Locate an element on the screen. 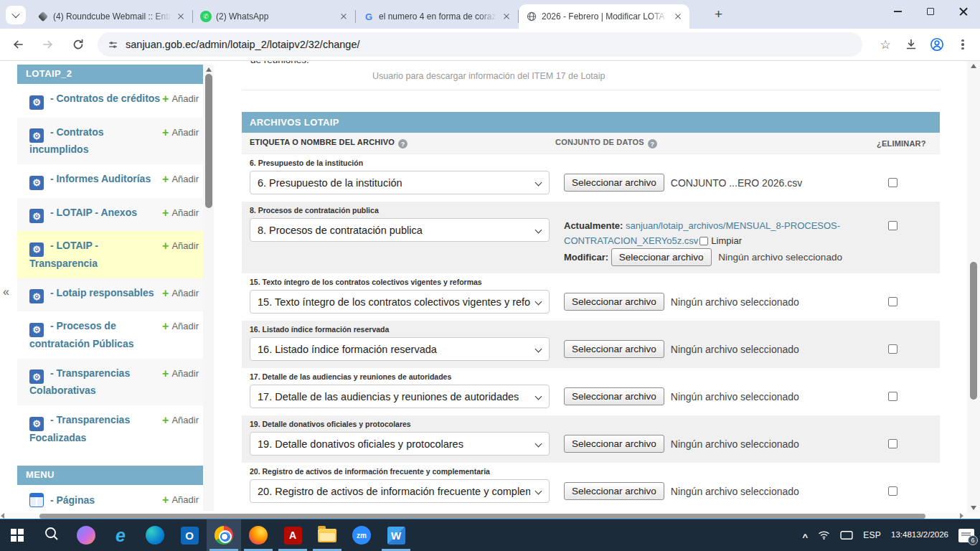  maximize-button is located at coordinates (930, 11).